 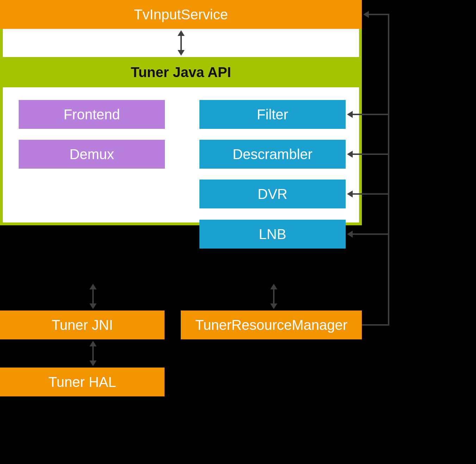 What do you see at coordinates (273, 234) in the screenshot?
I see `lnb-box: LNB` at bounding box center [273, 234].